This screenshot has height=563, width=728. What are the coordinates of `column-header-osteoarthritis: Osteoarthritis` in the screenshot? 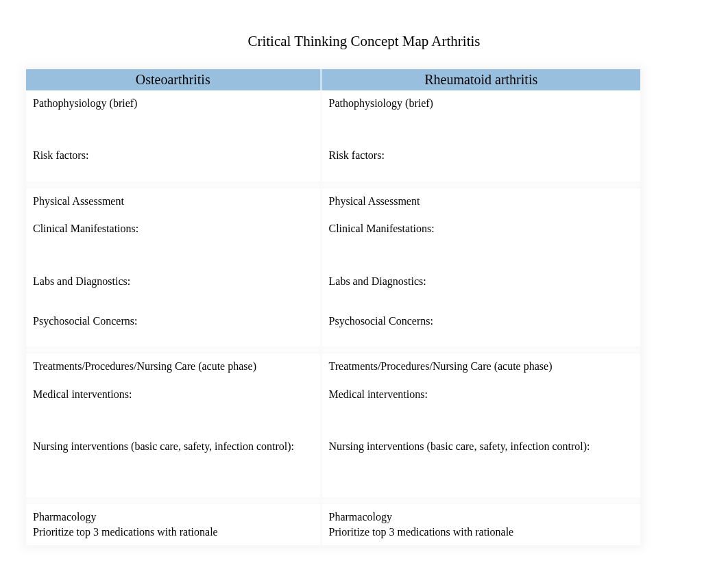 It's located at (173, 79).